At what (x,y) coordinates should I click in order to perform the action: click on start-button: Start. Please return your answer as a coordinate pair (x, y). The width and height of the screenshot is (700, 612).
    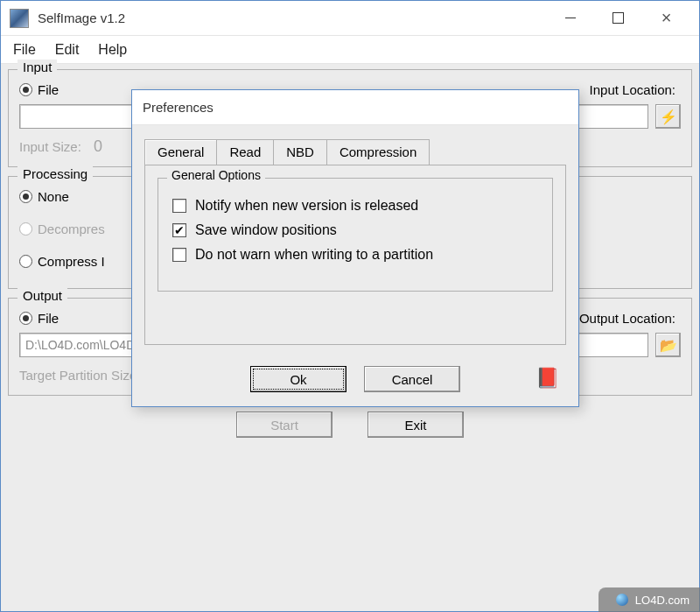
    Looking at the image, I should click on (284, 425).